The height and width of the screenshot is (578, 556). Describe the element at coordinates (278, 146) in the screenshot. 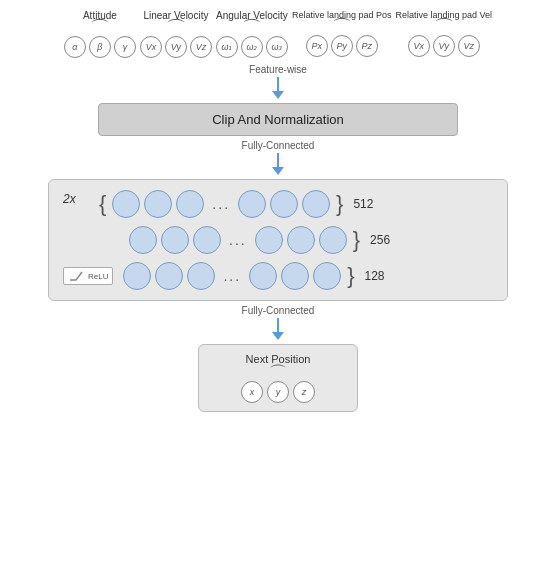

I see `arrow2-label: Fully-Connected` at that location.